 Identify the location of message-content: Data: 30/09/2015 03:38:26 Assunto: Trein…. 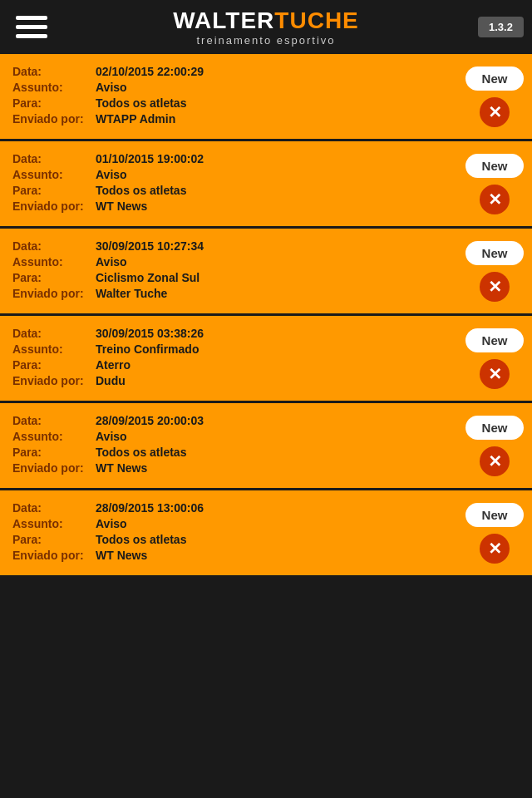
(234, 358).